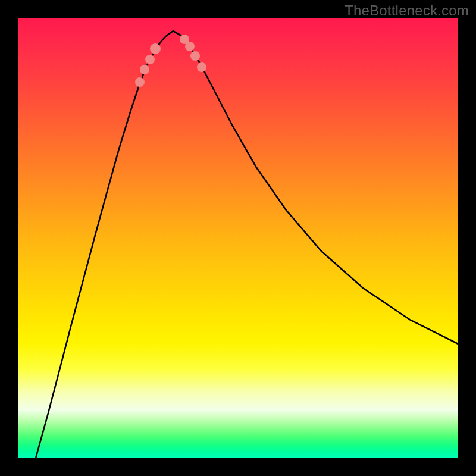 Image resolution: width=476 pixels, height=476 pixels. Describe the element at coordinates (407, 11) in the screenshot. I see `watermark-text: TheBottleneck.com` at that location.